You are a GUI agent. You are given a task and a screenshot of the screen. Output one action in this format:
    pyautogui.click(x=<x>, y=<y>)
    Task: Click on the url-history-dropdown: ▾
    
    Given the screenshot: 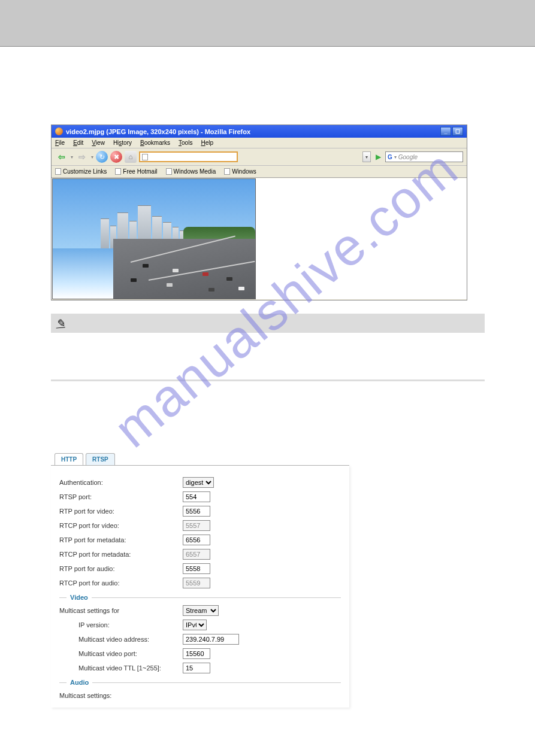 What is the action you would take?
    pyautogui.click(x=367, y=157)
    